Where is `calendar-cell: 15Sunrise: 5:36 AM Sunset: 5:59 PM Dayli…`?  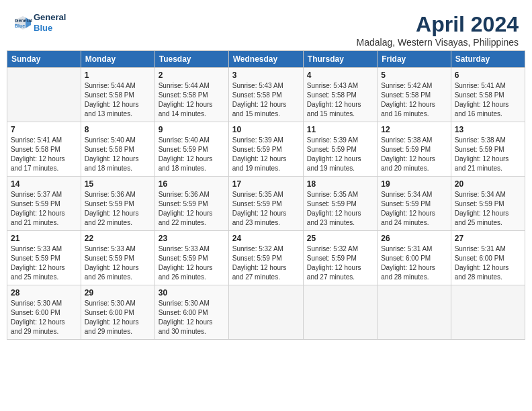 calendar-cell: 15Sunrise: 5:36 AM Sunset: 5:59 PM Dayli… is located at coordinates (118, 204).